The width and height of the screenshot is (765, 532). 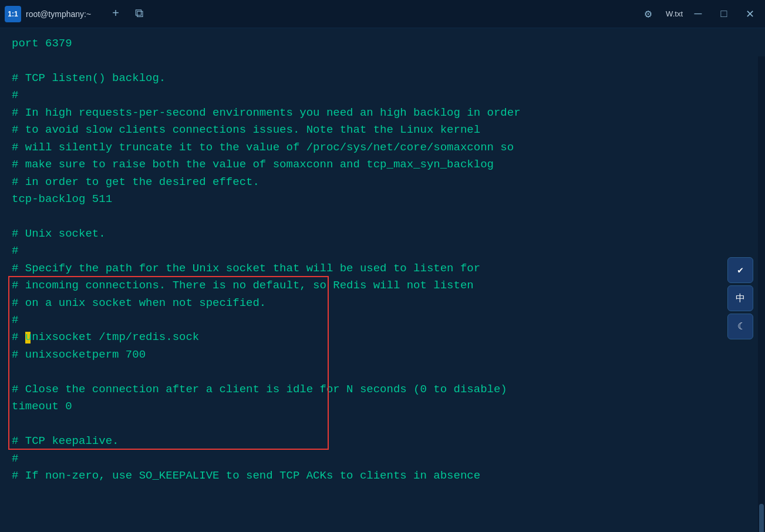 What do you see at coordinates (321, 14) in the screenshot?
I see `titlebar-left: 1:1 root@tymphany:~ + ⧉` at bounding box center [321, 14].